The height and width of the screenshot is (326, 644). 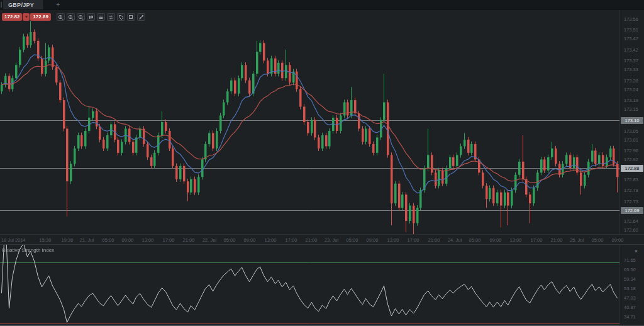 What do you see at coordinates (68, 240) in the screenshot?
I see `time-tick-label: 19:30` at bounding box center [68, 240].